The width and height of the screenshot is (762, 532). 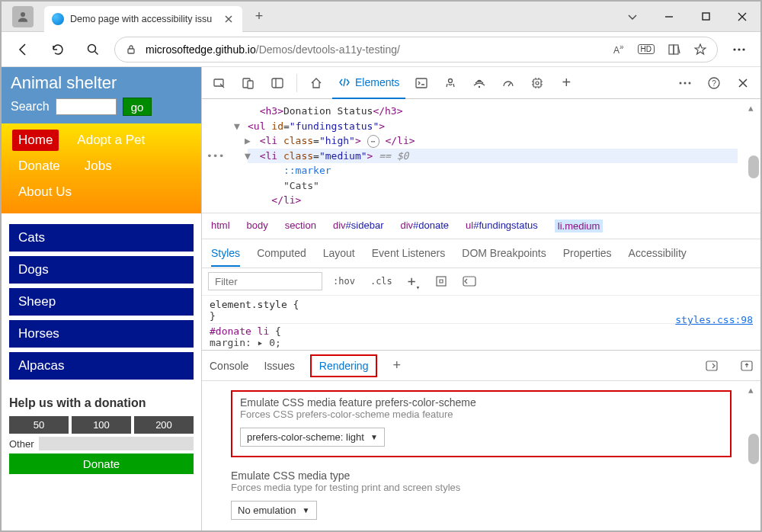 I want to click on elements-tab: Elements, so click(x=369, y=83).